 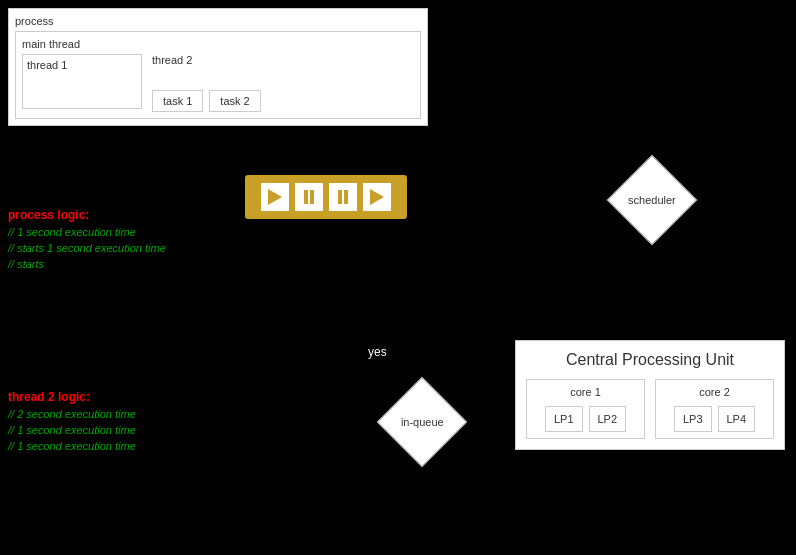 I want to click on process-logic-title: process logic:, so click(x=87, y=215).